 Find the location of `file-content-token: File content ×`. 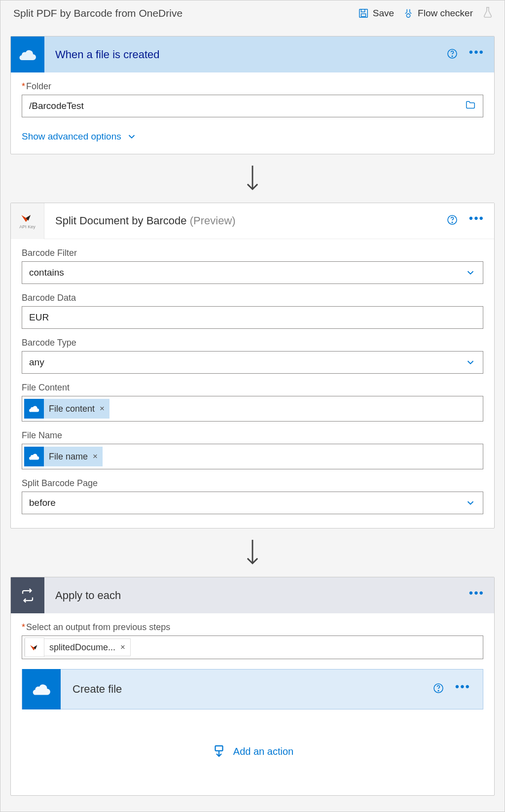

file-content-token: File content × is located at coordinates (67, 409).